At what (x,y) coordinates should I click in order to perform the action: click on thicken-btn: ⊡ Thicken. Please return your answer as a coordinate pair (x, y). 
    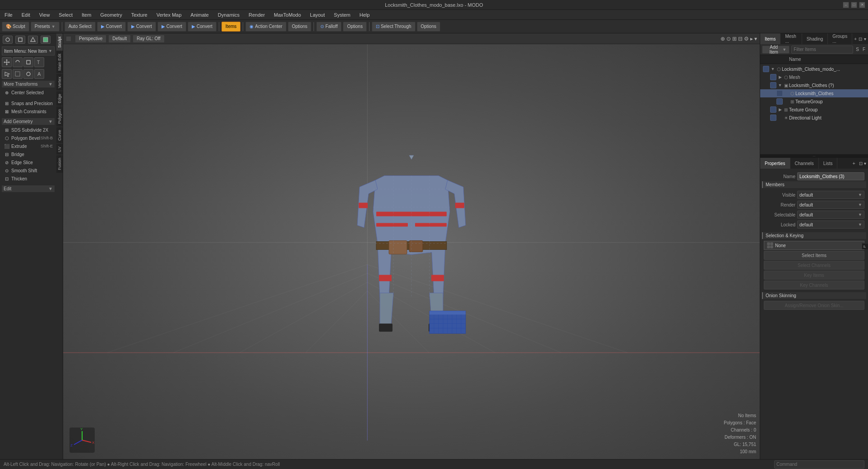
    Looking at the image, I should click on (28, 179).